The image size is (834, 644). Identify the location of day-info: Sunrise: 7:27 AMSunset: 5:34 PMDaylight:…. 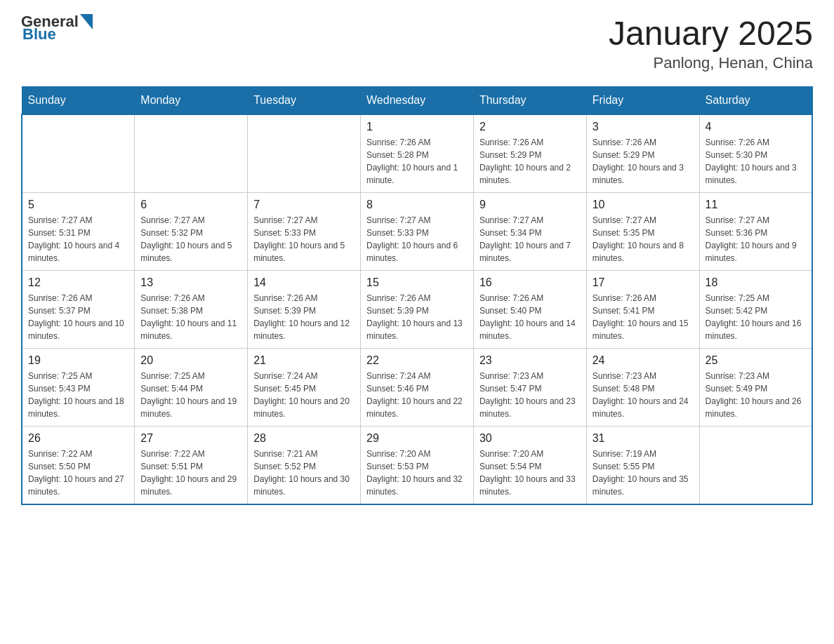
(530, 239).